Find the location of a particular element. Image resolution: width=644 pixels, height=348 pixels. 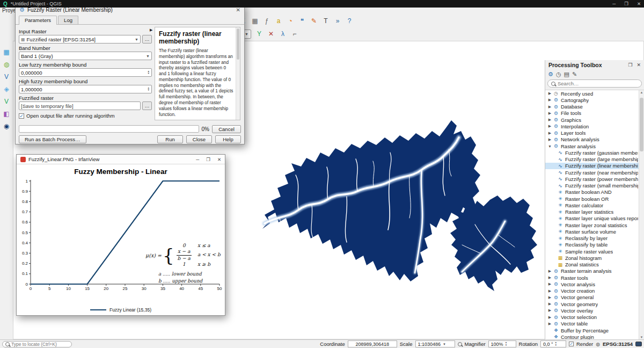

close-dialog-button: Close is located at coordinates (199, 140).